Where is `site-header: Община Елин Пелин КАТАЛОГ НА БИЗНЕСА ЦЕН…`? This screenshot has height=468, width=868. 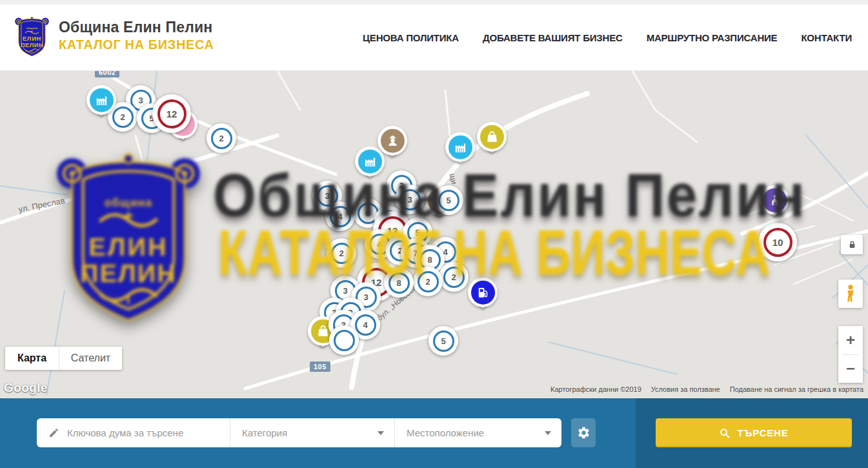 site-header: Община Елин Пелин КАТАЛОГ НА БИЗНЕСА ЦЕН… is located at coordinates (434, 37).